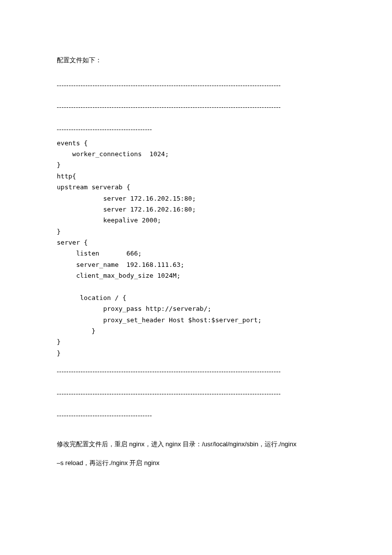  I want to click on footer-line-1: 修改完配置文件后，重启 nginx，进入 nginx 目录：/usr/local…, so click(177, 444).